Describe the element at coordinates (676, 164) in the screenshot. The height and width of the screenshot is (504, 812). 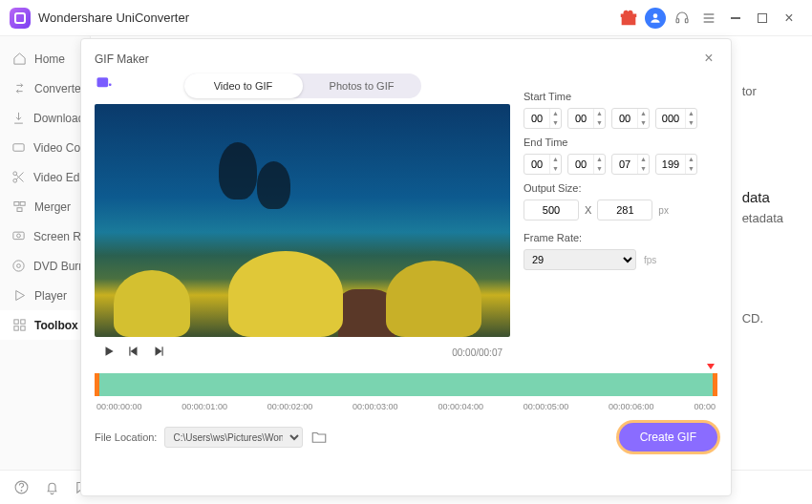
I see `end-ms-input: ▲▼` at that location.